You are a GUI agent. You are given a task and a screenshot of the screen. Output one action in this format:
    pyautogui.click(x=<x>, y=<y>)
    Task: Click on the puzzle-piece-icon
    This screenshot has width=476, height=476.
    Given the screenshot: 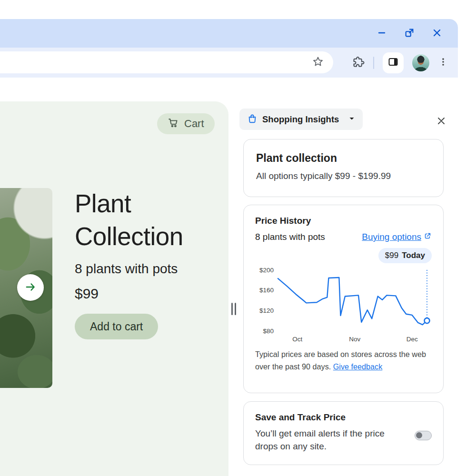 What is the action you would take?
    pyautogui.click(x=358, y=63)
    